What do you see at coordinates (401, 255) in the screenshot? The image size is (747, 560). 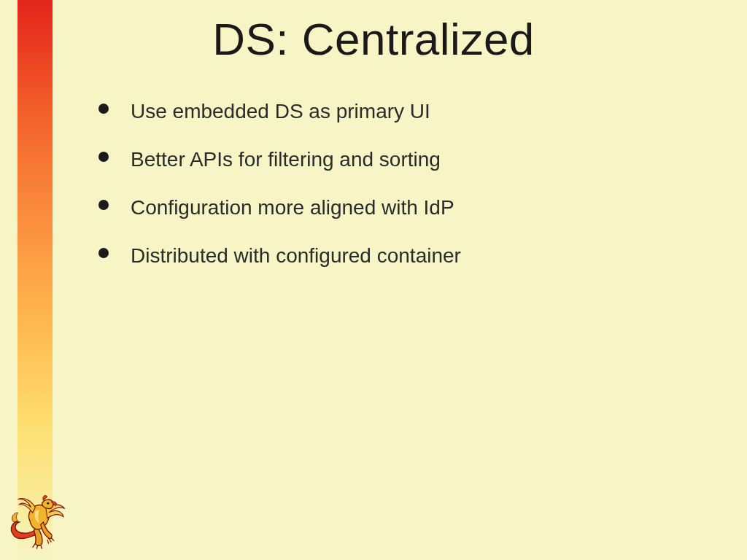 I see `list-item: Distributed with configured container` at bounding box center [401, 255].